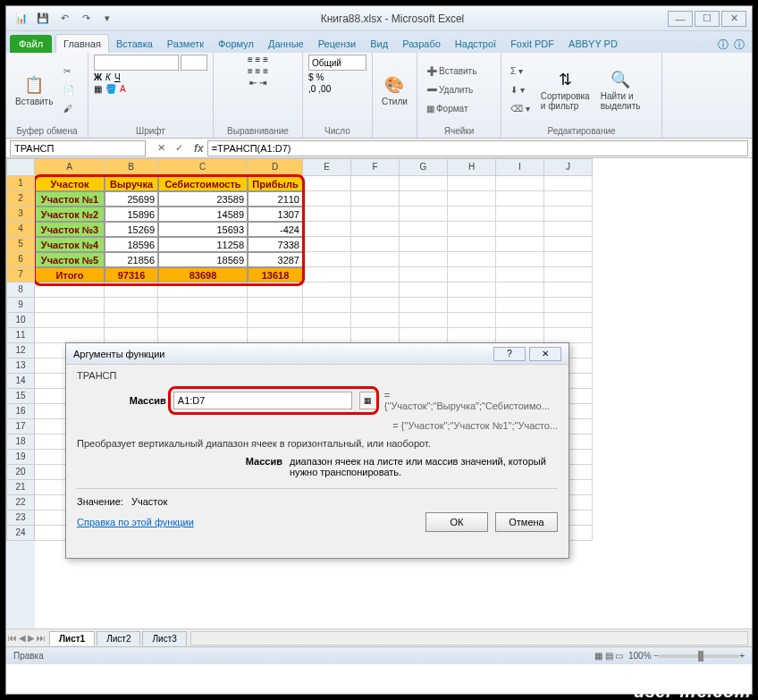  Describe the element at coordinates (472, 167) in the screenshot. I see `column-header: H` at that location.